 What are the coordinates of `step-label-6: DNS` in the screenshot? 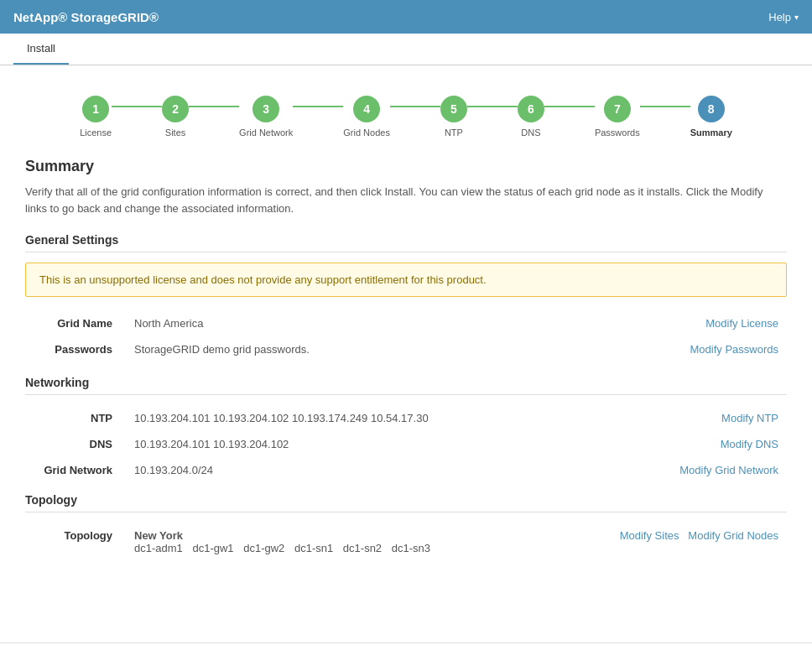 It's located at (530, 133).